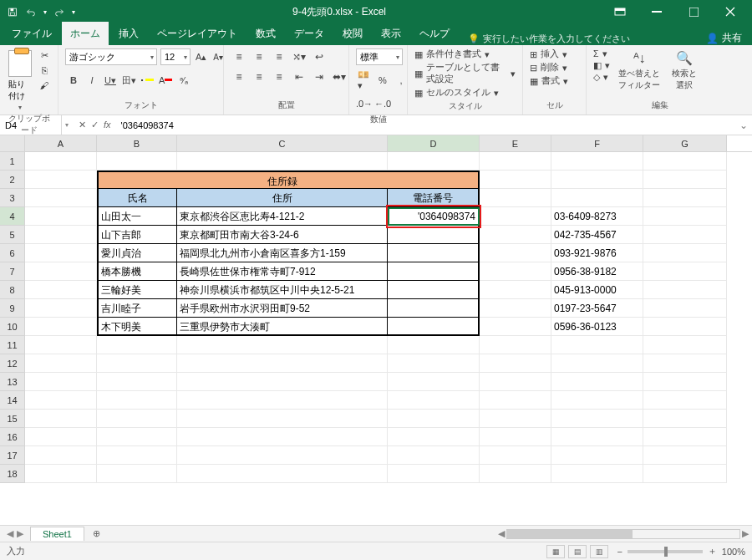  What do you see at coordinates (129, 80) in the screenshot?
I see `border-button: 田▾` at bounding box center [129, 80].